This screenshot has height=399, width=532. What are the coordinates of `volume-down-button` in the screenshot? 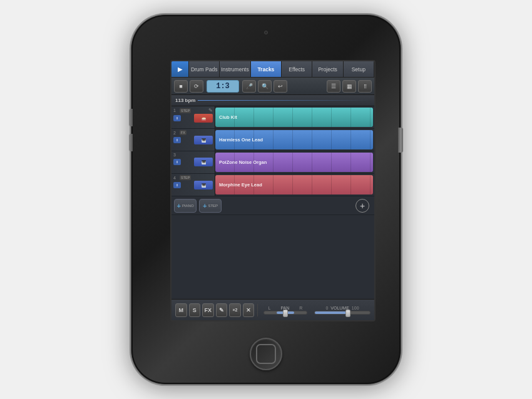 It's located at (131, 143).